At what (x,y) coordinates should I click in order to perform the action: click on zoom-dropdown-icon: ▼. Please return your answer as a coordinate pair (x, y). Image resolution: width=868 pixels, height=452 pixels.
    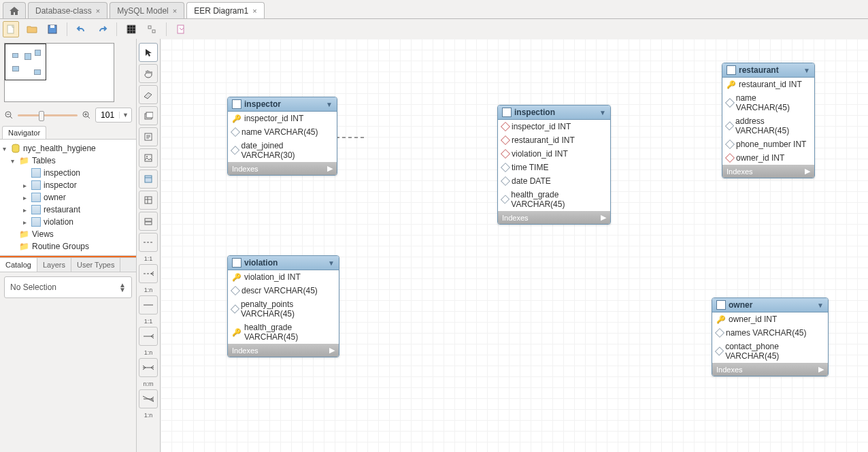
    Looking at the image, I should click on (125, 115).